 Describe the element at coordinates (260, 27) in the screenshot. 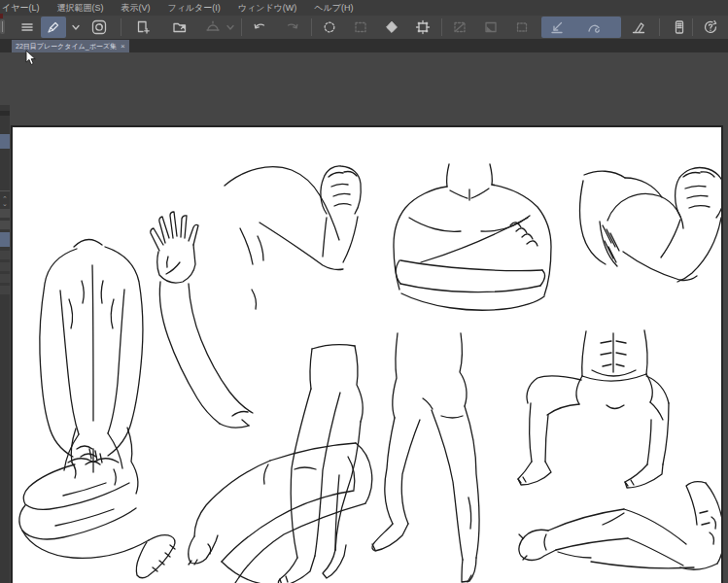

I see `undo-icon` at that location.